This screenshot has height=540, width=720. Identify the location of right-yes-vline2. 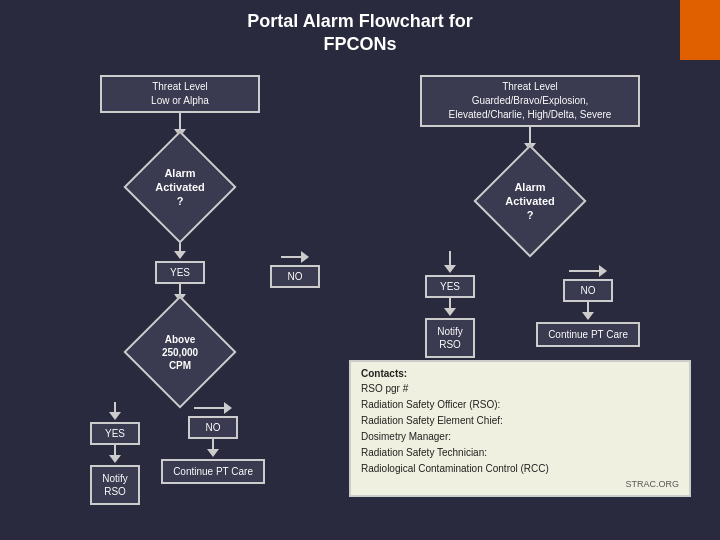
(450, 303).